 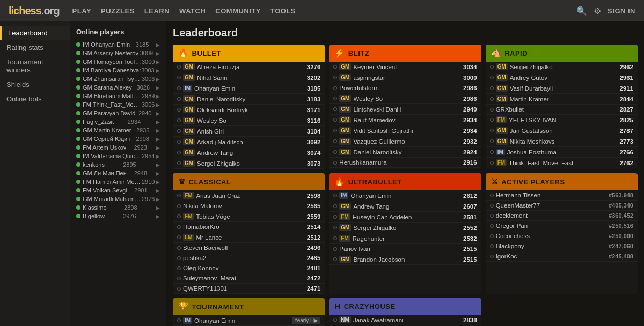 I want to click on lb-row: GMBrandon Jacobson2515, so click(x=405, y=260).